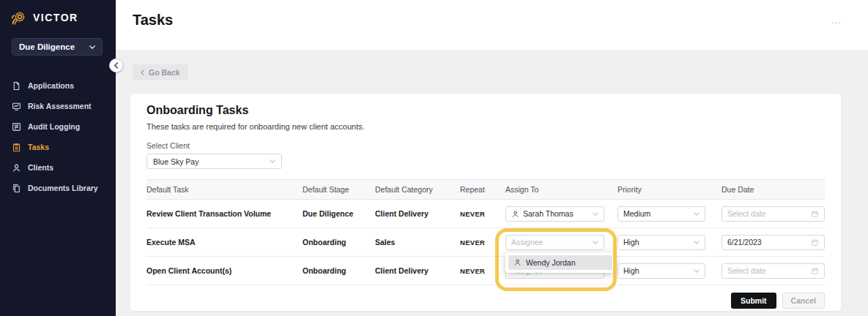 The height and width of the screenshot is (316, 868). I want to click on chevron-left-icon, so click(142, 72).